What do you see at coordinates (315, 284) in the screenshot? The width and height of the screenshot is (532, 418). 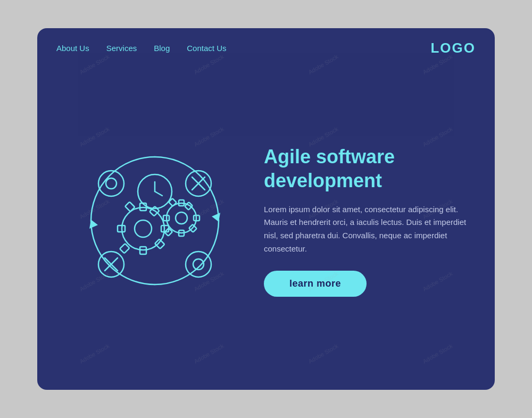 I see `learn-more-button: learn more` at bounding box center [315, 284].